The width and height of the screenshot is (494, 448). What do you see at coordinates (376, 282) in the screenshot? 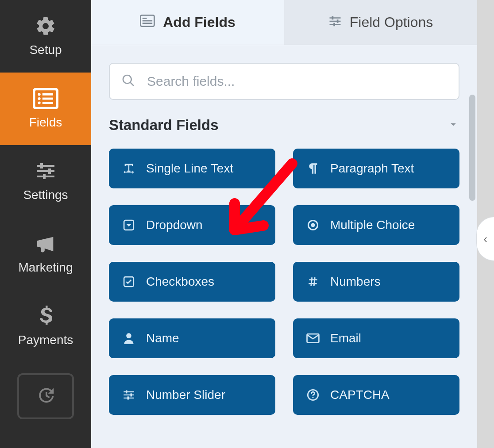
I see `field-numbers: Numbers` at bounding box center [376, 282].